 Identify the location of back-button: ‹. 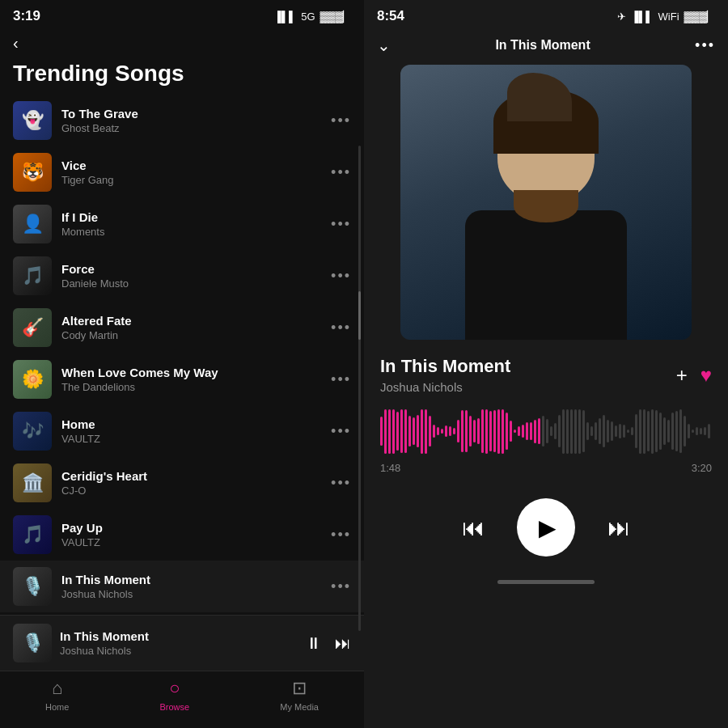
(182, 42).